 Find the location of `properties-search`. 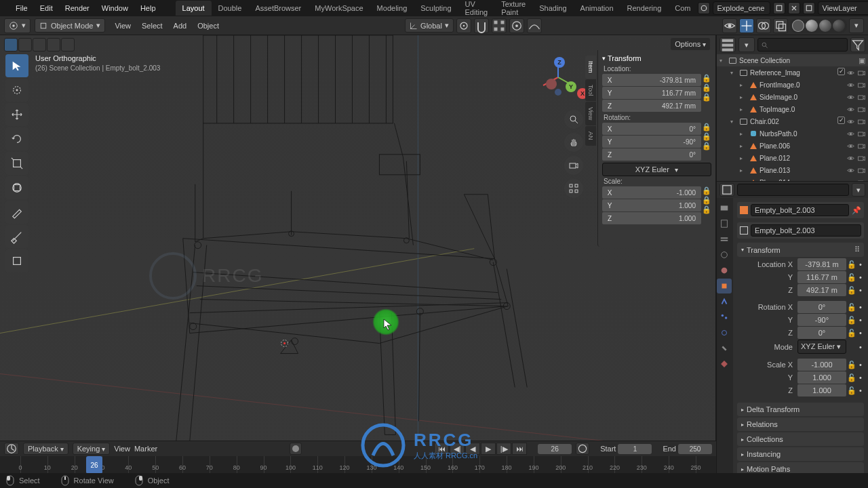

properties-search is located at coordinates (793, 190).